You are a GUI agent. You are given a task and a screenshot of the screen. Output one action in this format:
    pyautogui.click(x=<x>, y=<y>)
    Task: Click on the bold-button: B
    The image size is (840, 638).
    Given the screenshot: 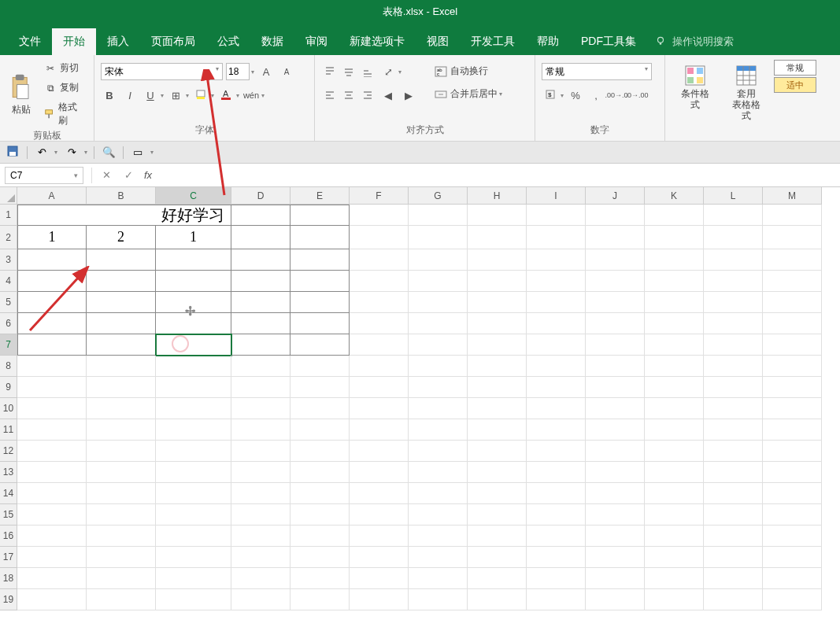 What is the action you would take?
    pyautogui.click(x=109, y=95)
    